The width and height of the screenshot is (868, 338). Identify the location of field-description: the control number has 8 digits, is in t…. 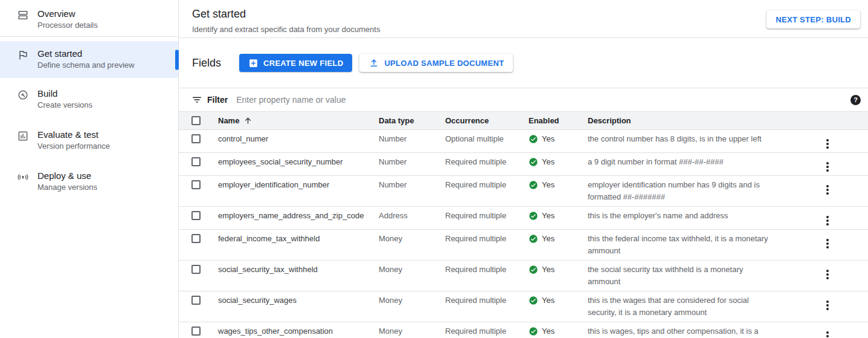
(706, 139).